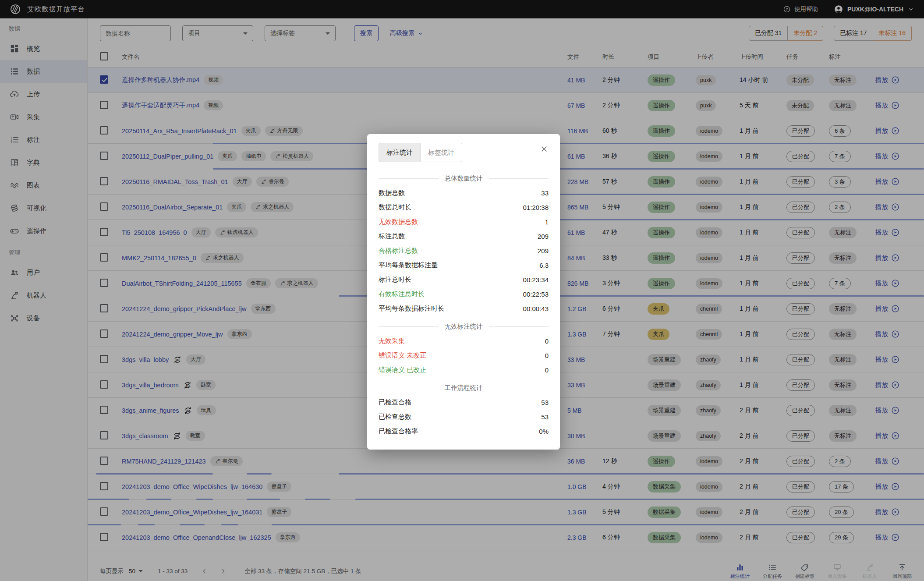  I want to click on close-icon, so click(544, 149).